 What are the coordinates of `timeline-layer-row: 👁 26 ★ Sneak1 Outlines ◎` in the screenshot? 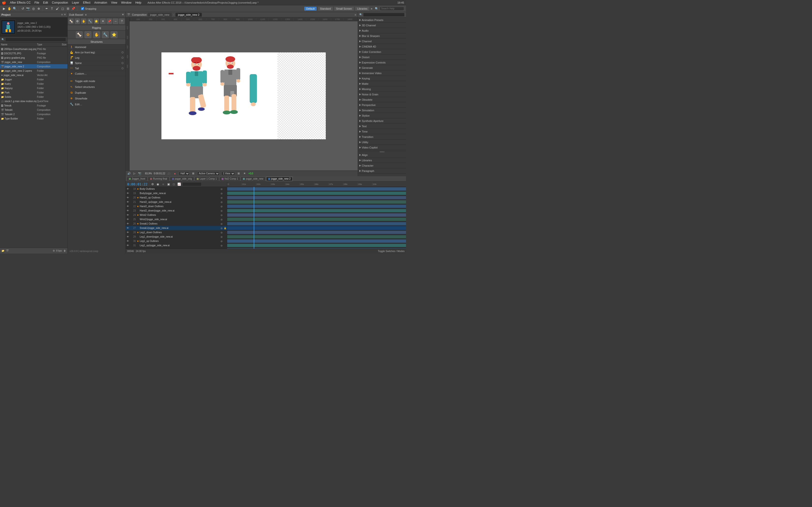 It's located at (176, 224).